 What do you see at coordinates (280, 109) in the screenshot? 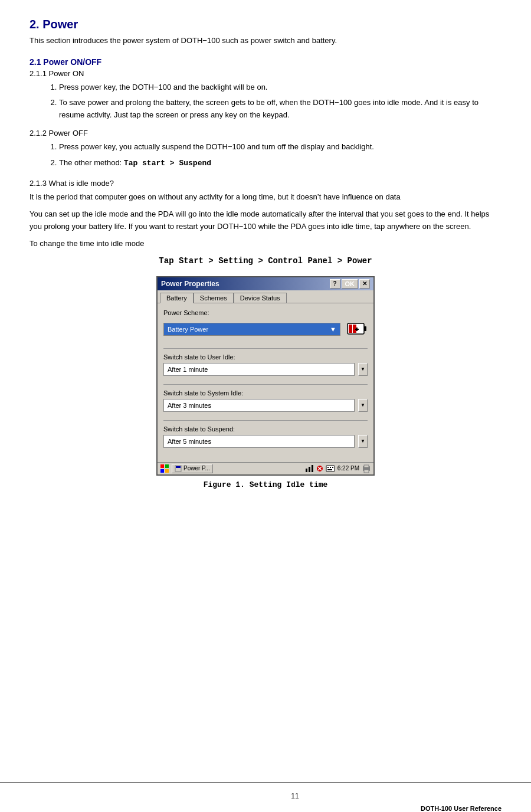
I see `list-item: To save power and prolong the battery, t…` at bounding box center [280, 109].